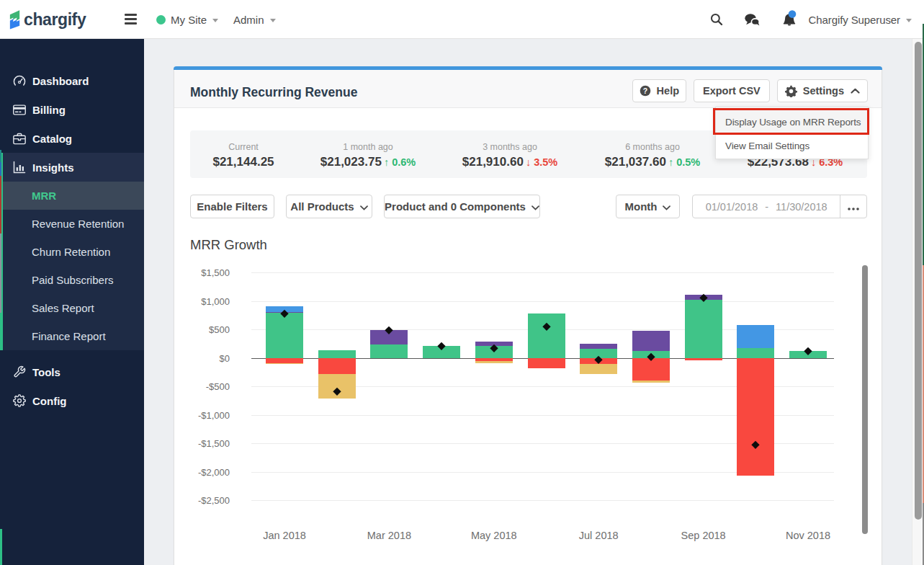 The height and width of the screenshot is (565, 924). What do you see at coordinates (853, 206) in the screenshot?
I see `more-options-button` at bounding box center [853, 206].